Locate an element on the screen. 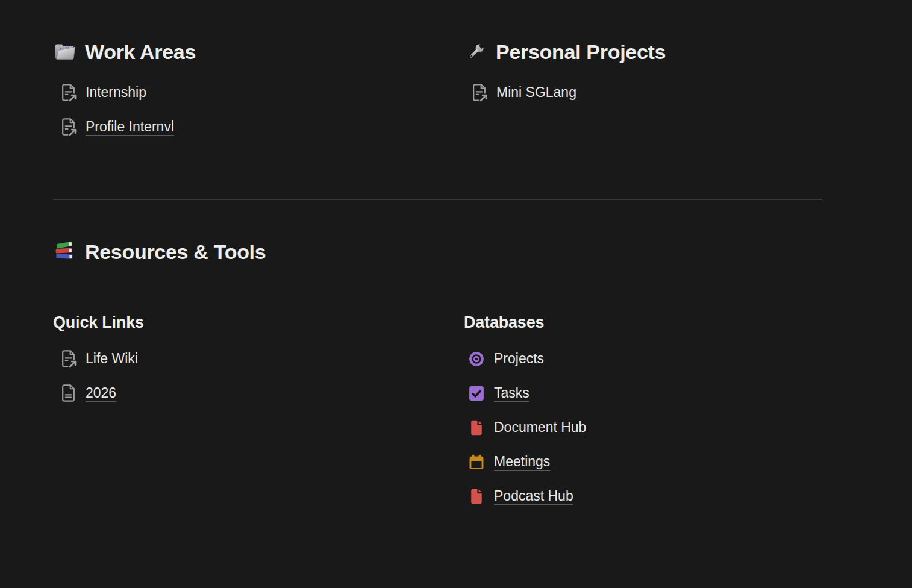  database-label: Podcast Hub is located at coordinates (534, 496).